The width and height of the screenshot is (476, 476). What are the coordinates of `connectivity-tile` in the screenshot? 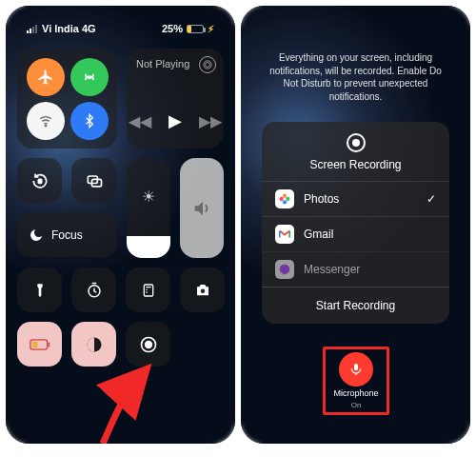 It's located at (67, 99).